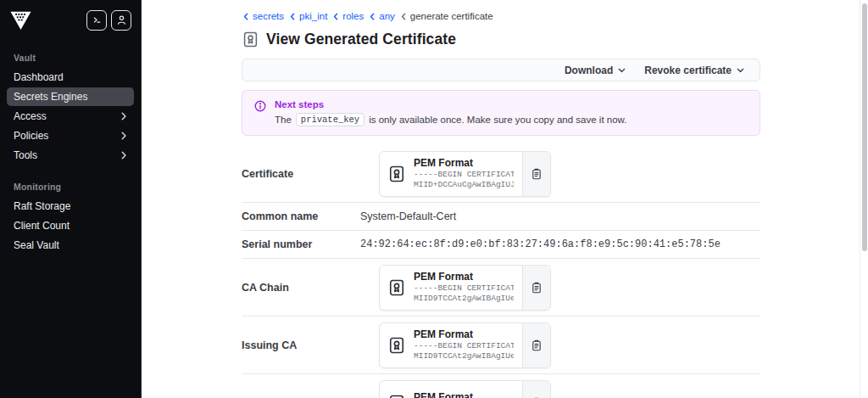 The image size is (868, 398). I want to click on serial-number-value: 24:92:64:ec:8f:d9:e0:bf:83:27:49:6a:f8:e…, so click(541, 244).